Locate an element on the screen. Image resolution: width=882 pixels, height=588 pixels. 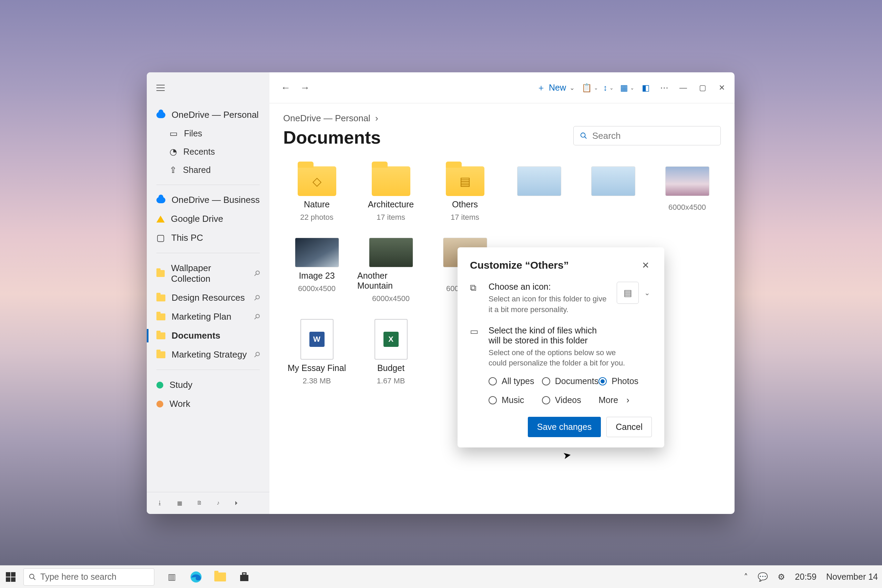
sidebar-item-shared: ⇪ Shared is located at coordinates (208, 170).